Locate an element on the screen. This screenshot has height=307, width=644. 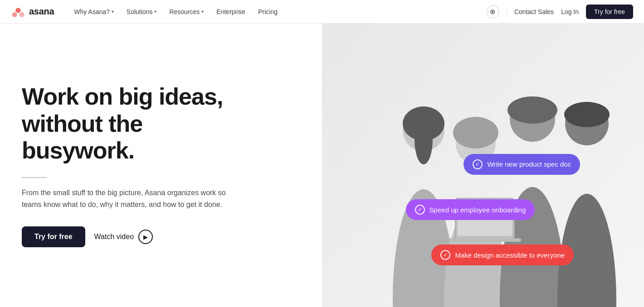
nav-why-asana: Why Asana? ▾ is located at coordinates (94, 12).